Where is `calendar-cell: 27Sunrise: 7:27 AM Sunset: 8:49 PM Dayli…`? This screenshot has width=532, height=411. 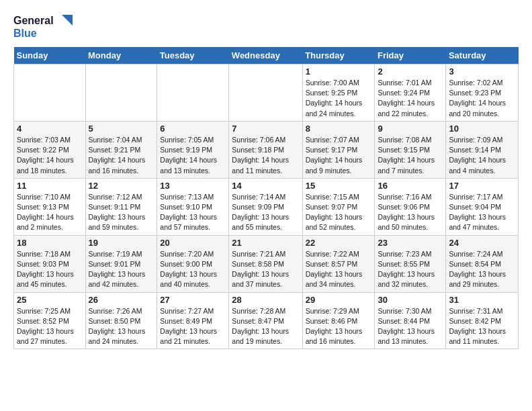
calendar-cell: 27Sunrise: 7:27 AM Sunset: 8:49 PM Dayli… is located at coordinates (193, 321).